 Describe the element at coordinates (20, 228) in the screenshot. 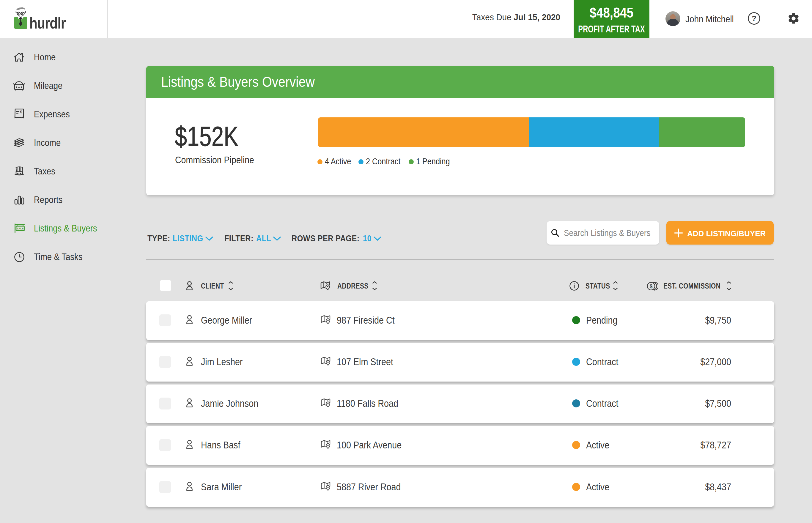

I see `svg-text: SALE` at that location.